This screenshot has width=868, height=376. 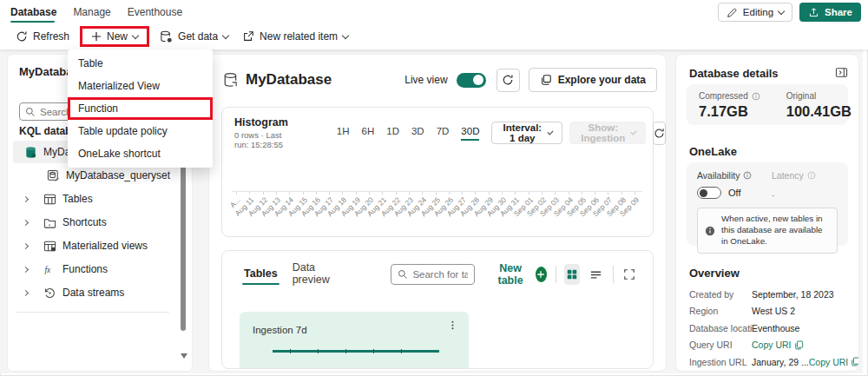 I want to click on editing-button: Editing, so click(x=755, y=12).